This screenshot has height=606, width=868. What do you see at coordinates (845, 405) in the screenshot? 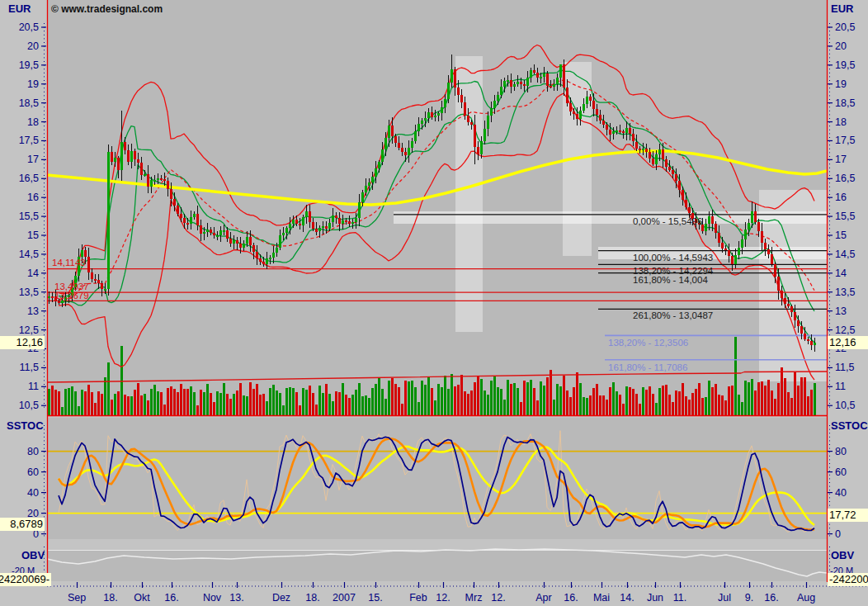
I see `price-tick-label-right: 10,5` at bounding box center [845, 405].